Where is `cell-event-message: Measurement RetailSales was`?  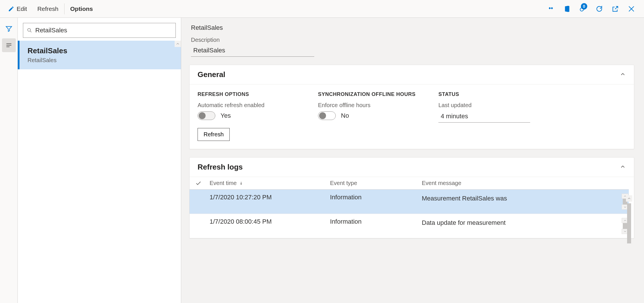
cell-event-message: Measurement RetailSales was is located at coordinates (520, 198).